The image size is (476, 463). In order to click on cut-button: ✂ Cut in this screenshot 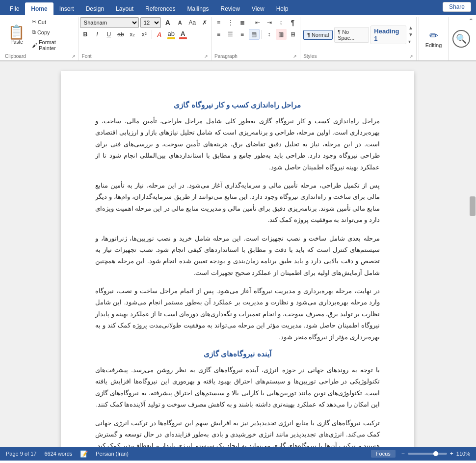, I will do `click(53, 22)`.